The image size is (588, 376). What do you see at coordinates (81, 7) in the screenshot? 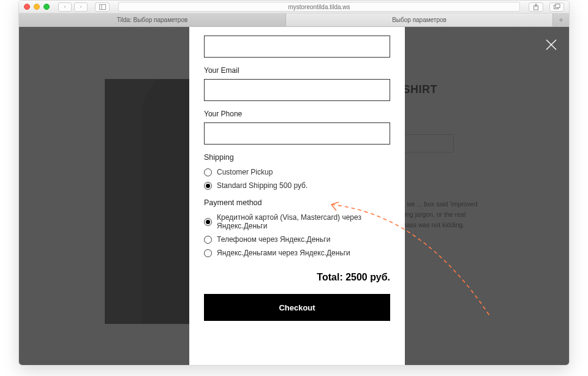
I see `nav-forward-button: ›` at bounding box center [81, 7].